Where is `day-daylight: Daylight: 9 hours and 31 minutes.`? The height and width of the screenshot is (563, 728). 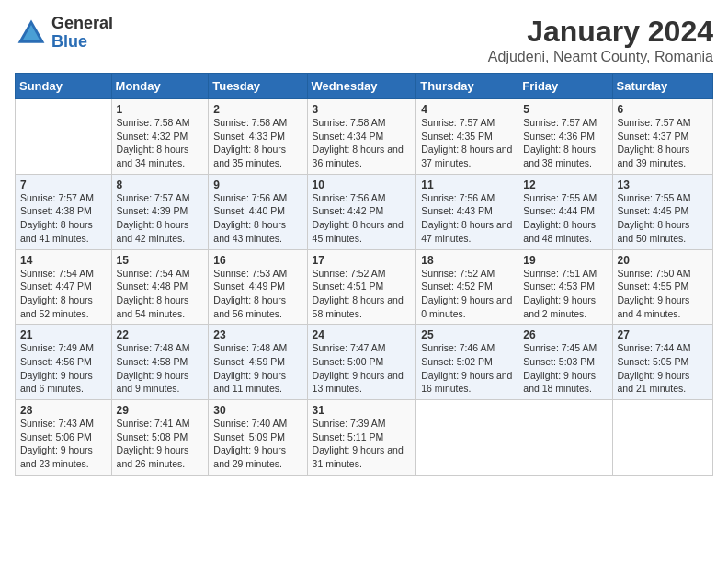 day-daylight: Daylight: 9 hours and 31 minutes. is located at coordinates (362, 456).